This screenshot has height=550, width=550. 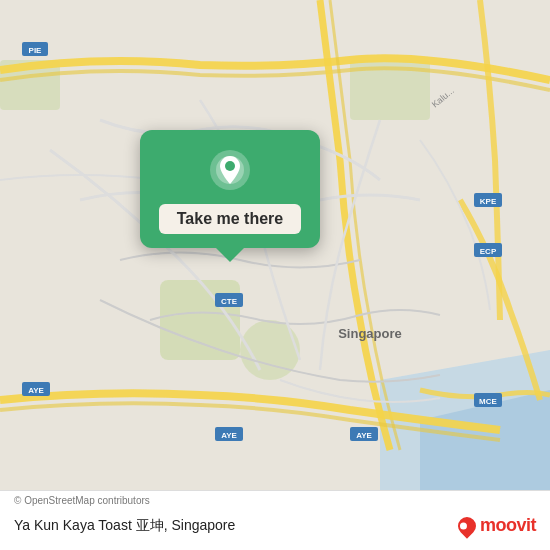 I want to click on place-name: Ya Kun Kaya Toast 亚坤, Singapore, so click(x=124, y=526).